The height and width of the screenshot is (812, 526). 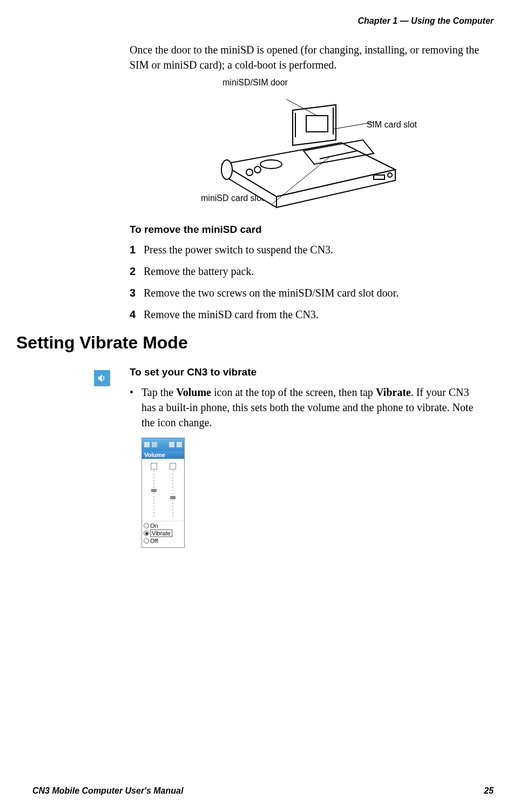 I want to click on footer-page-number: 25, so click(x=489, y=791).